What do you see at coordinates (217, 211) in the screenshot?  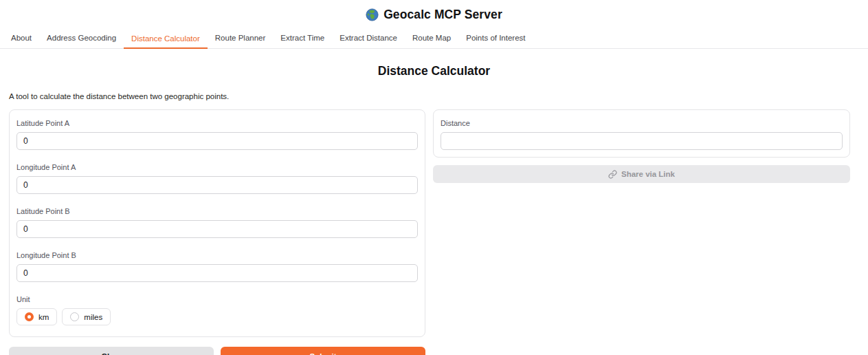 I see `latitude-b-label: Latitude Point B` at bounding box center [217, 211].